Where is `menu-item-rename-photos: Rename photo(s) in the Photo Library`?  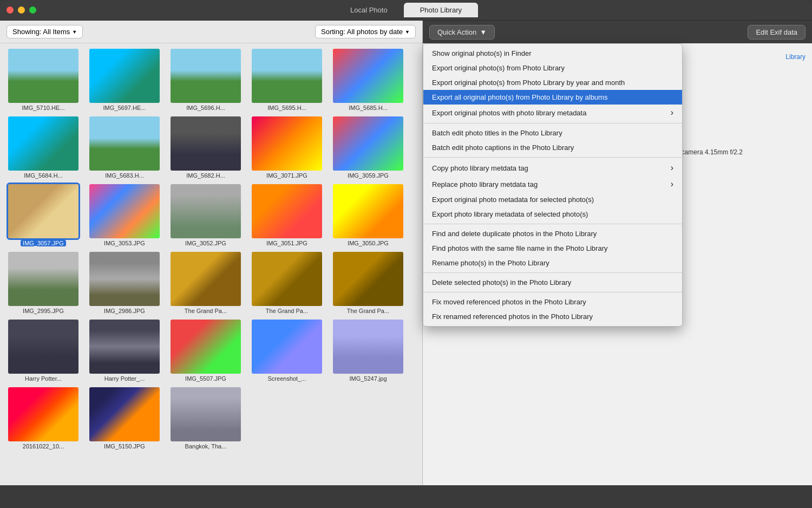
menu-item-rename-photos: Rename photo(s) in the Photo Library is located at coordinates (553, 263).